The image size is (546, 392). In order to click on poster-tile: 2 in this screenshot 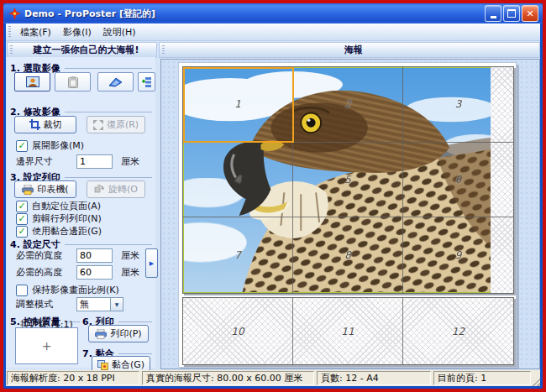, I will do `click(348, 105)`.